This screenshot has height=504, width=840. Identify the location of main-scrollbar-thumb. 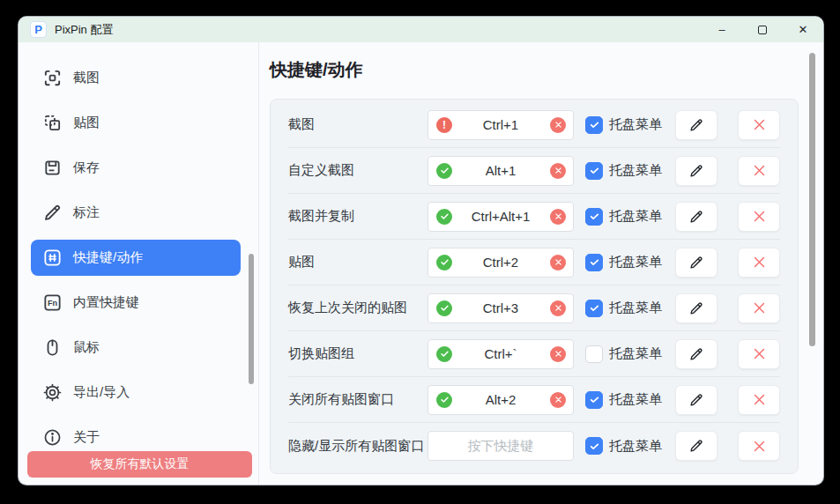
(813, 199).